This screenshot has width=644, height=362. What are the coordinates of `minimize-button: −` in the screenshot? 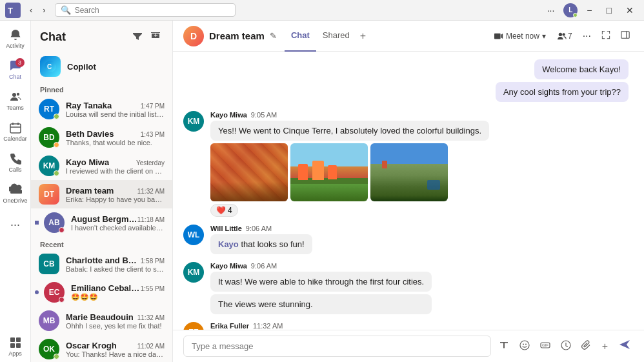 It's located at (589, 10).